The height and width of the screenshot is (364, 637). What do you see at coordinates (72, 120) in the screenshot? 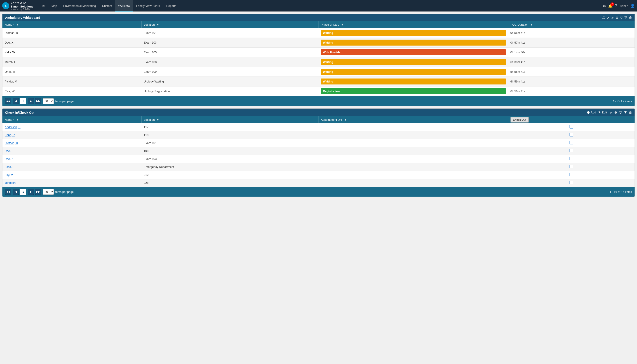
I see `th-checkin-name: Name ↑ ▼` at bounding box center [72, 120].